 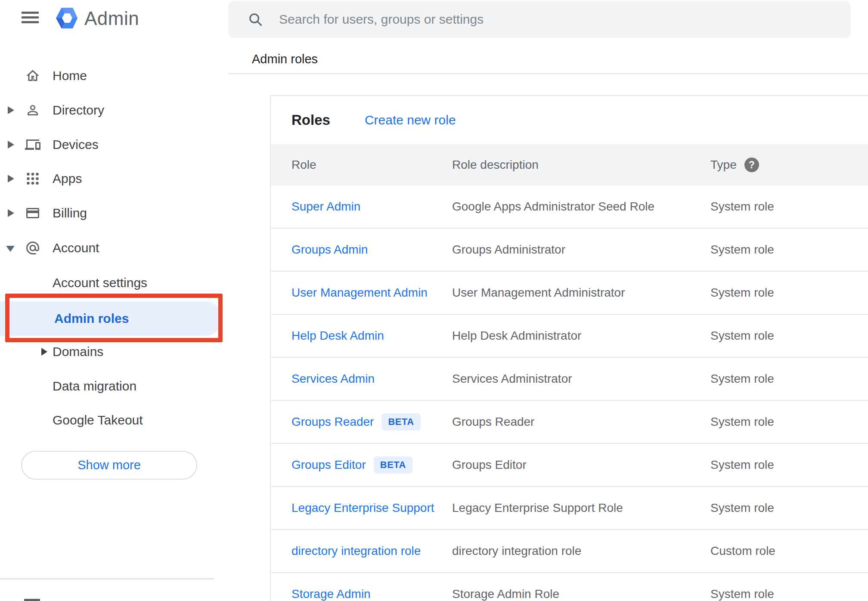 What do you see at coordinates (109, 465) in the screenshot?
I see `show-more-label: Show more` at bounding box center [109, 465].